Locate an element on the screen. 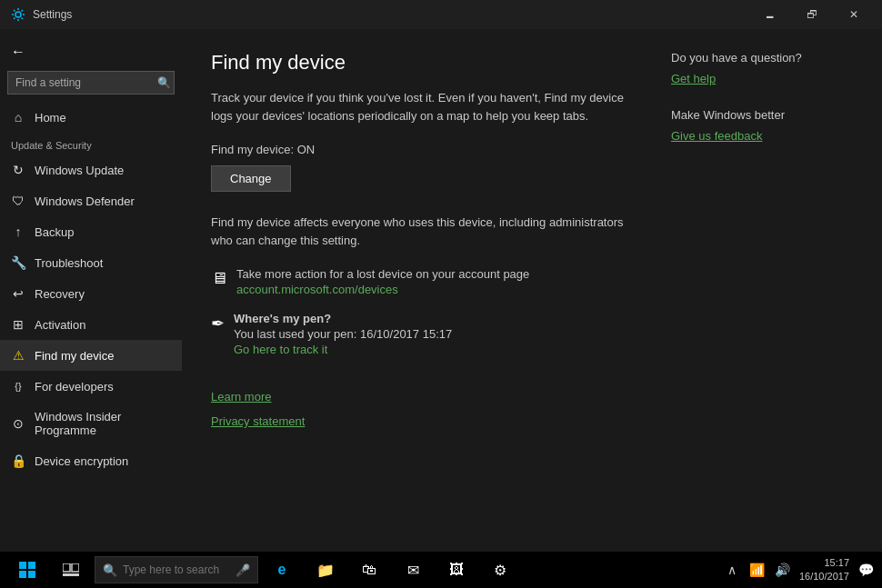 Image resolution: width=882 pixels, height=588 pixels. back-button: ← is located at coordinates (91, 52).